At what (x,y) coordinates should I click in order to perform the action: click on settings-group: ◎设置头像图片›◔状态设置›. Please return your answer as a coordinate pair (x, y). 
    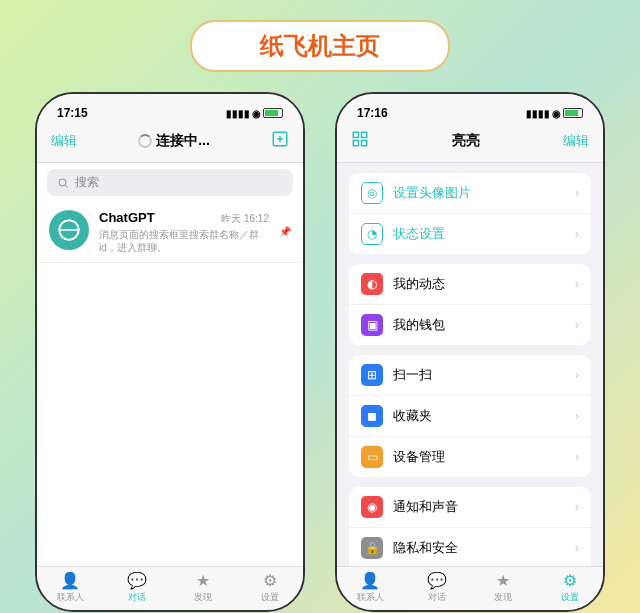
    Looking at the image, I should click on (470, 214).